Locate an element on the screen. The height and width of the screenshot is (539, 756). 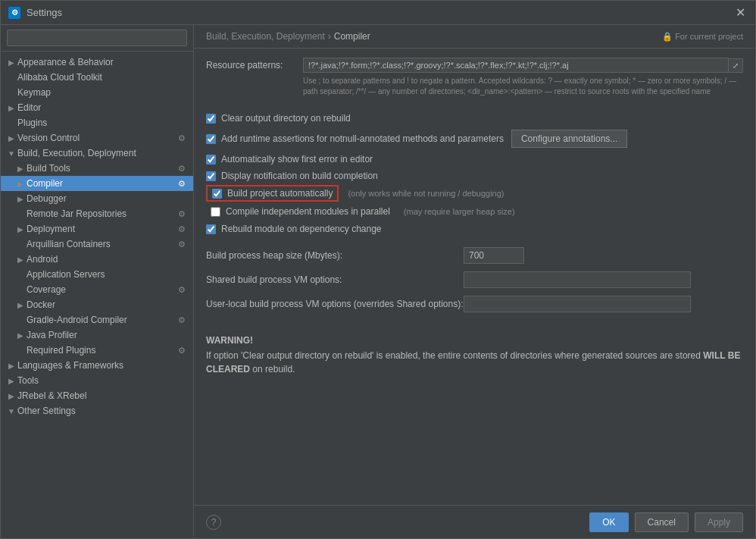
sidebar-item-editor: ▶ Editor is located at coordinates (97, 108).